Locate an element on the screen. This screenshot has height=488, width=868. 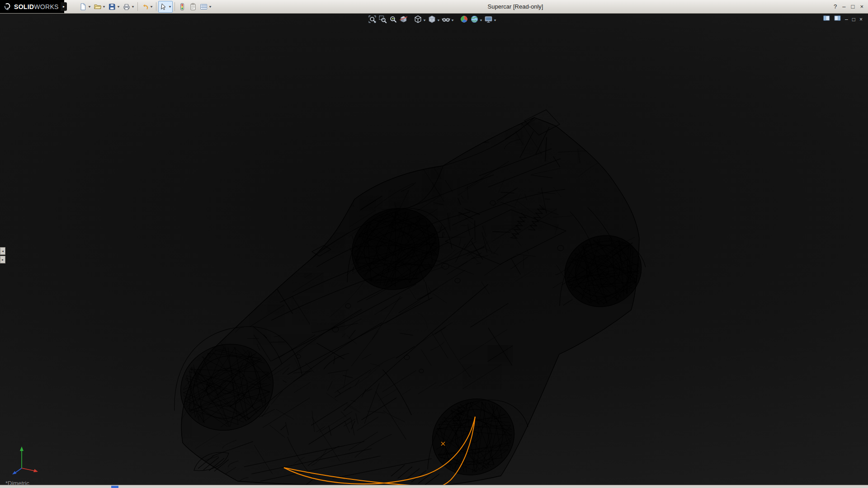
apply-scene-icon is located at coordinates (475, 20).